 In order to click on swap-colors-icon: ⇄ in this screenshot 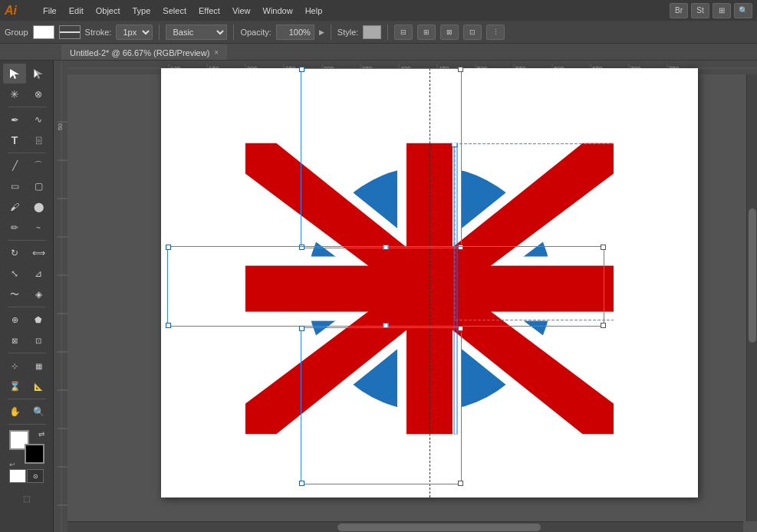, I will do `click(41, 434)`.